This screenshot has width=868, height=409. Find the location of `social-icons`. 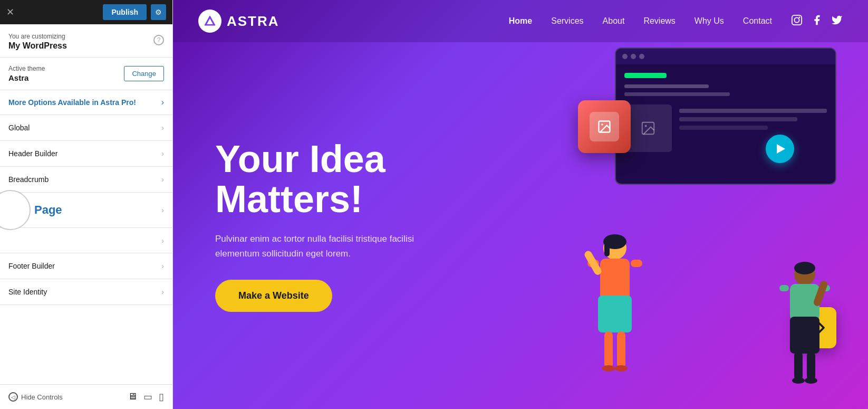

social-icons is located at coordinates (817, 21).